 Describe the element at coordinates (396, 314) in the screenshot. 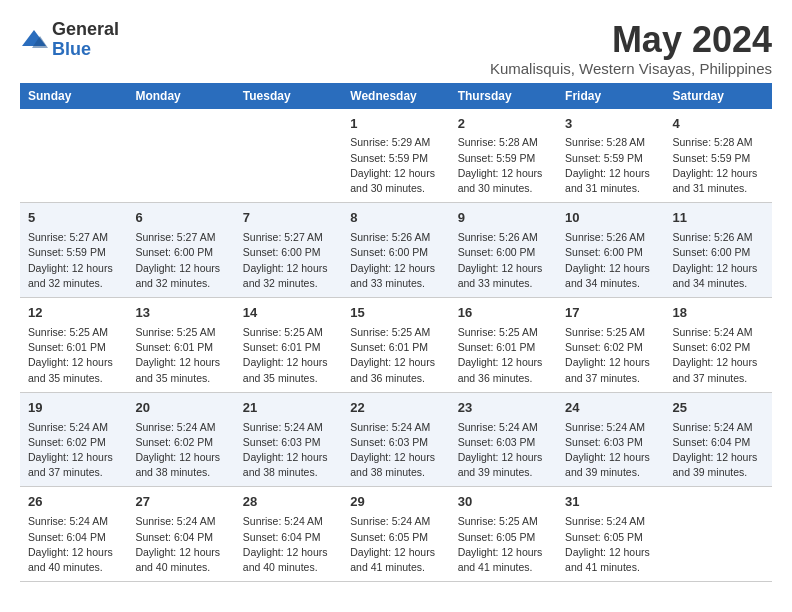

I see `day-number: 15` at that location.